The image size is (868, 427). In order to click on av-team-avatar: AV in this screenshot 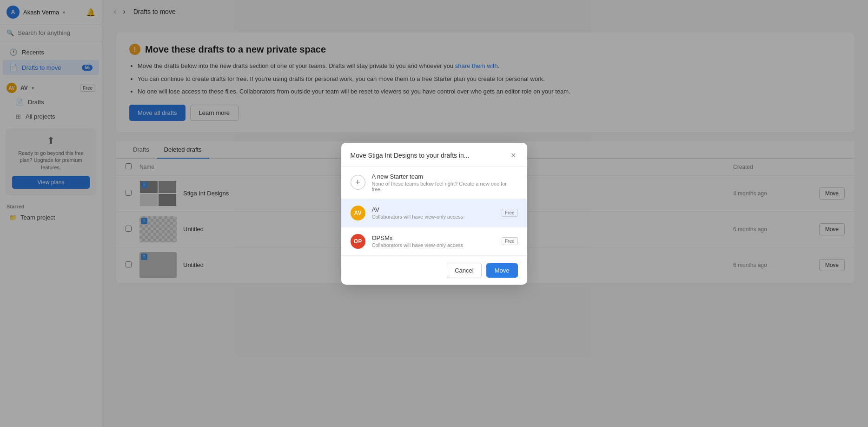, I will do `click(358, 213)`.